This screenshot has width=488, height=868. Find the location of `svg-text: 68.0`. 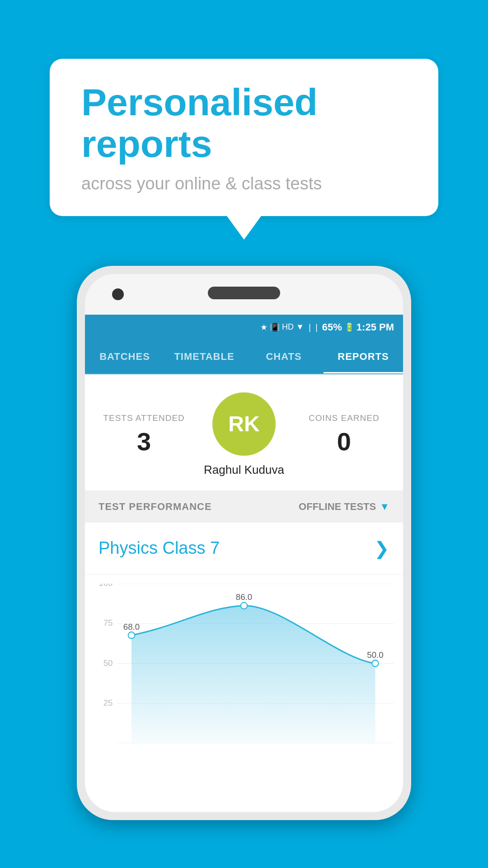

svg-text: 68.0 is located at coordinates (131, 627).